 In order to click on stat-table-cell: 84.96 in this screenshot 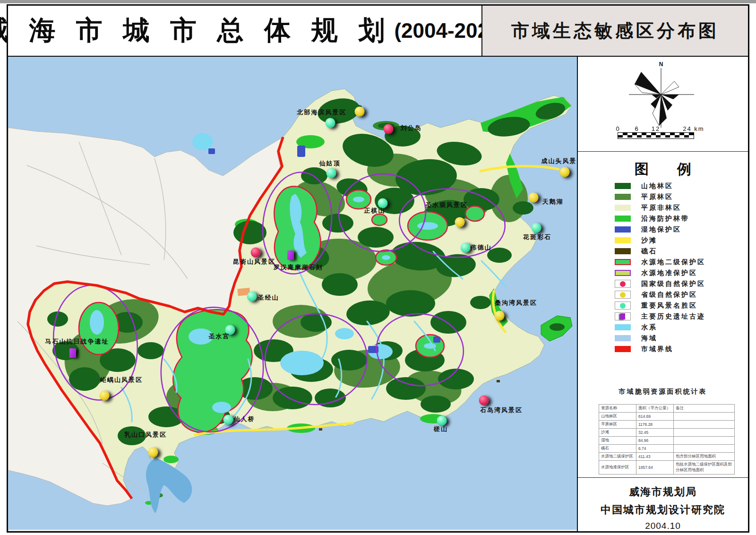, I will do `click(655, 440)`.